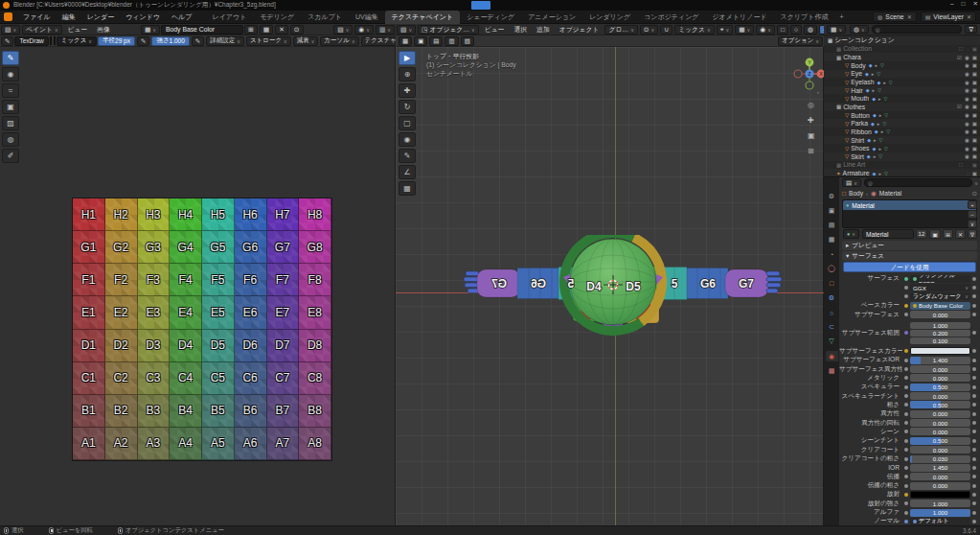 The height and width of the screenshot is (535, 980). Describe the element at coordinates (11, 140) in the screenshot. I see `mask-tool-icon: ◍` at that location.